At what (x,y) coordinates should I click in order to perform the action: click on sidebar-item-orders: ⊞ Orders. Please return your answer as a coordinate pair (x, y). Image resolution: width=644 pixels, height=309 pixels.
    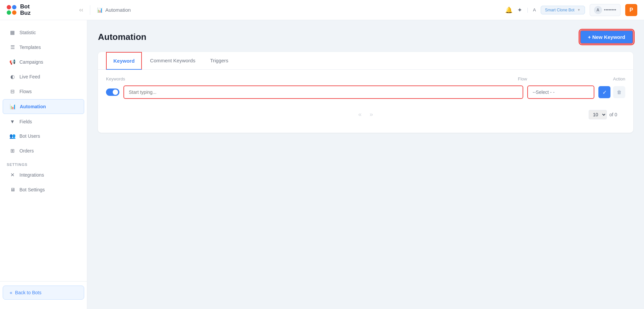
    Looking at the image, I should click on (44, 151).